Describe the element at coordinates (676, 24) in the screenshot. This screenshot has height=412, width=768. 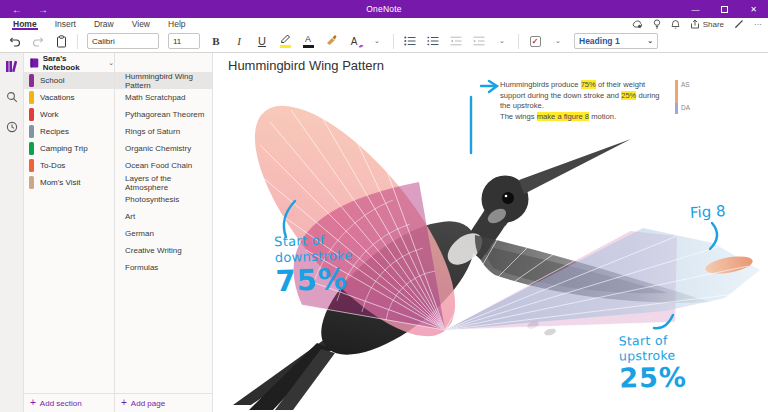
I see `bell-icon` at that location.